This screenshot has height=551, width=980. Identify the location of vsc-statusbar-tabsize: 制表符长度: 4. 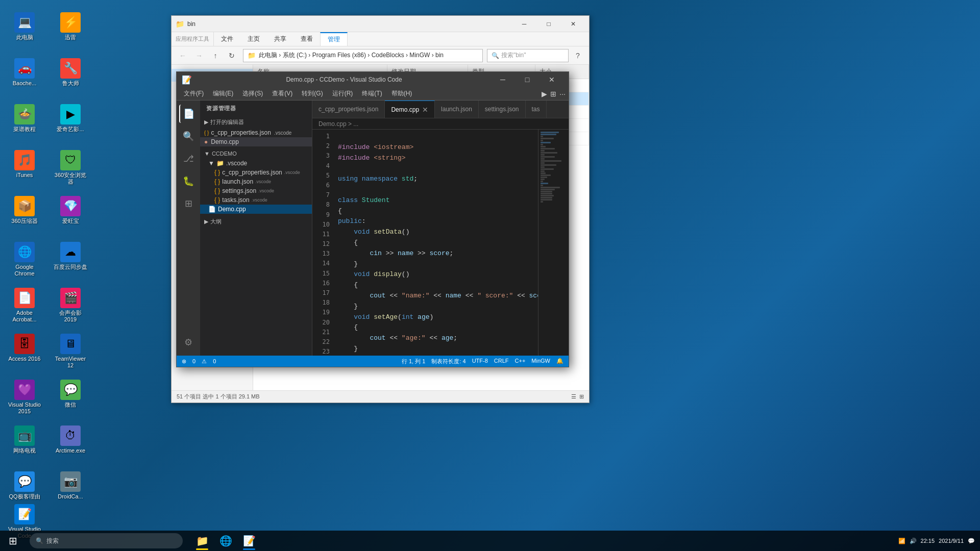
(448, 361).